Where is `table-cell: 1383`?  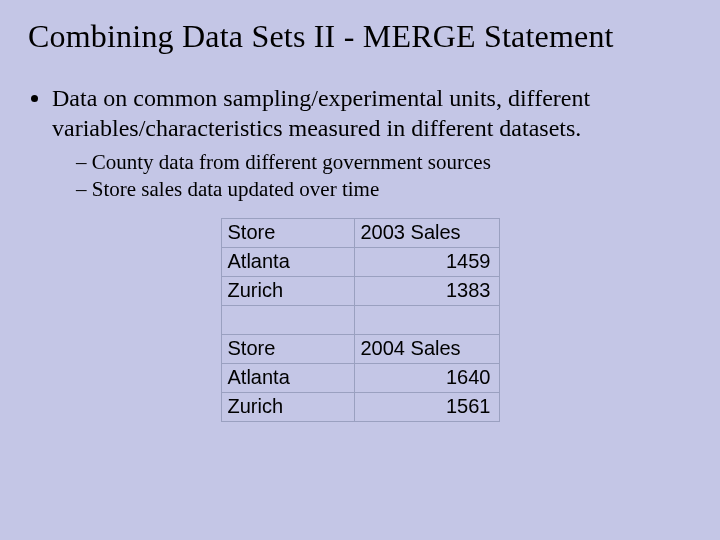 table-cell: 1383 is located at coordinates (426, 290).